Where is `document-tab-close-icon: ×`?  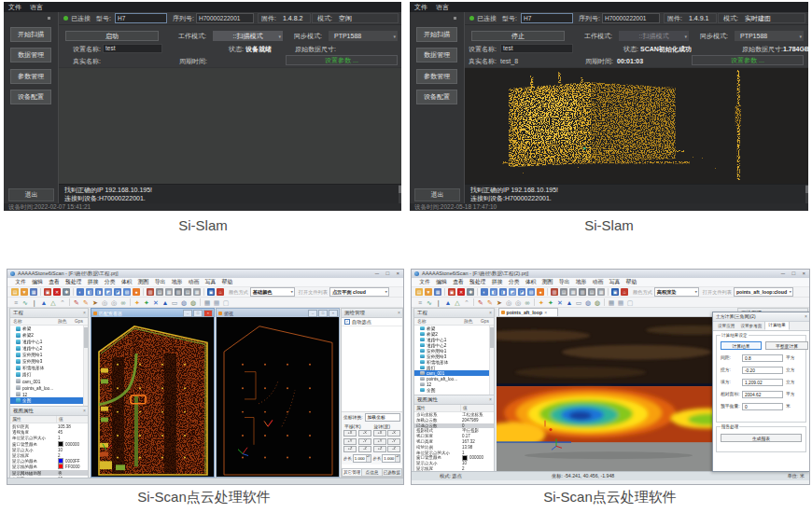
document-tab-close-icon: × is located at coordinates (545, 312).